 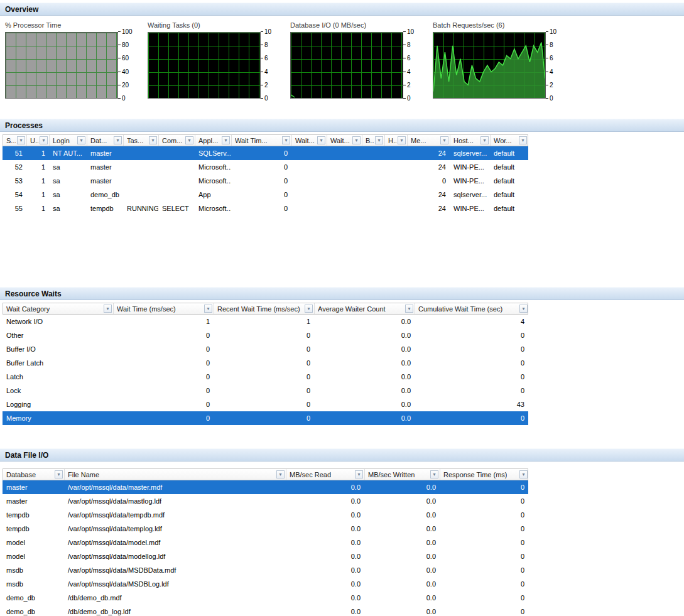 What do you see at coordinates (34, 475) in the screenshot?
I see `column-header: Database▾` at bounding box center [34, 475].